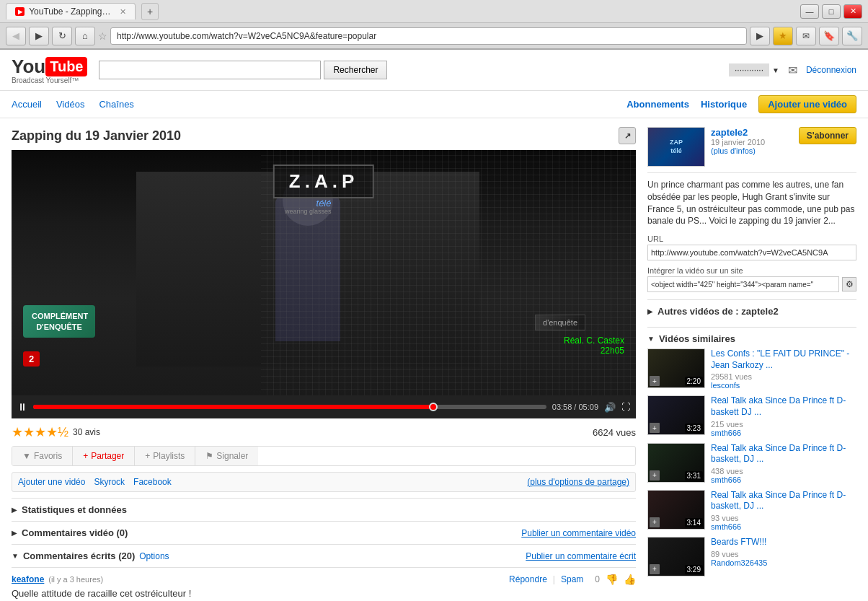  What do you see at coordinates (784, 359) in the screenshot?
I see `similar-title: Les Confs : "LE FAIT DU PRINCE" - Jean S…` at bounding box center [784, 359].